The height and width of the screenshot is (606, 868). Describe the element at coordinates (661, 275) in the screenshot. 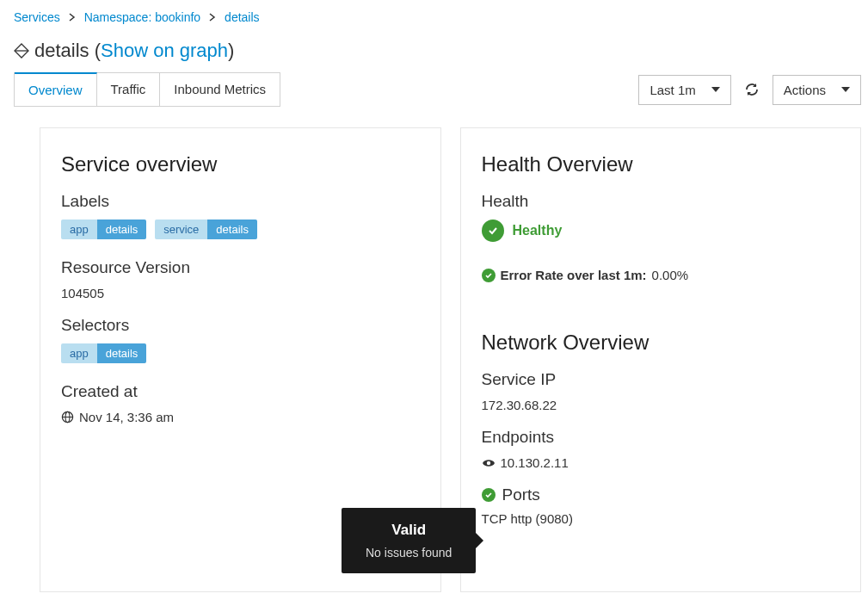

I see `error-rate-row: Error Rate over last 1m: 0.00%` at that location.